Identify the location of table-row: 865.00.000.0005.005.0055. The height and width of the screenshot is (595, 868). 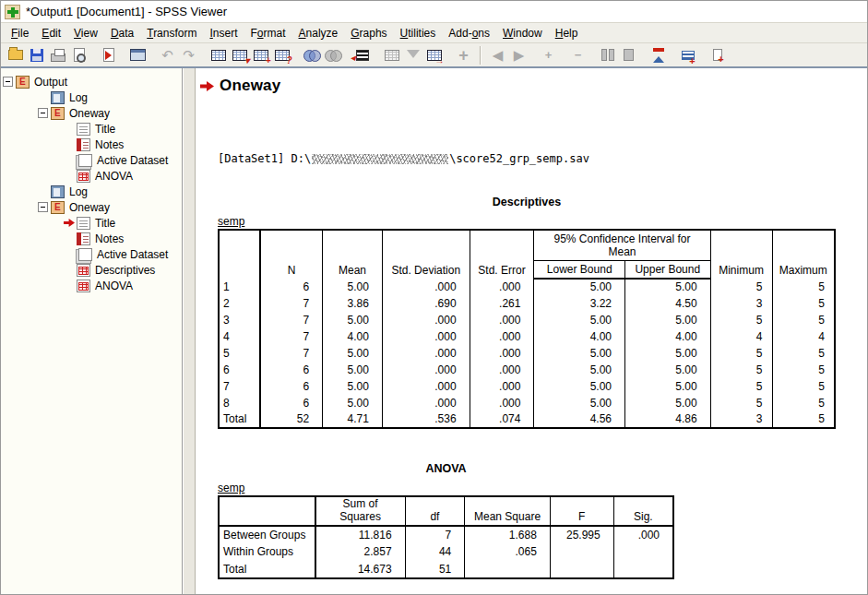
(527, 403).